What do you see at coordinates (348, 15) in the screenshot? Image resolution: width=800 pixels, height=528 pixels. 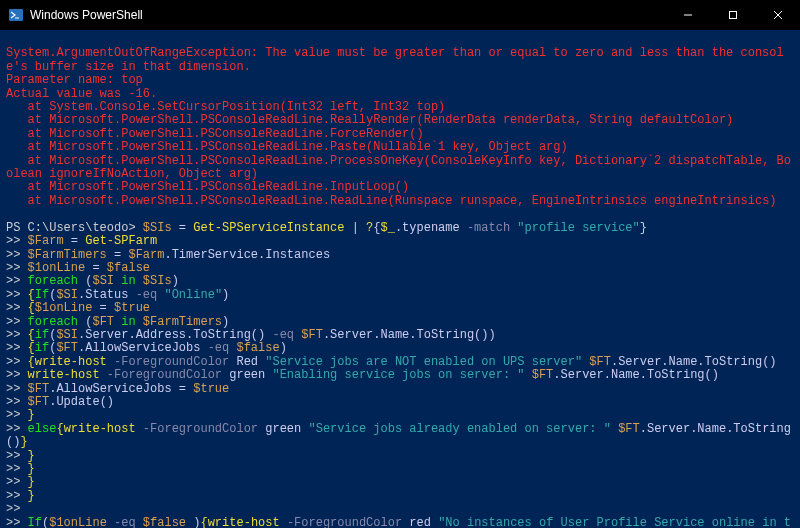 I see `window-title: Windows PowerShell` at bounding box center [348, 15].